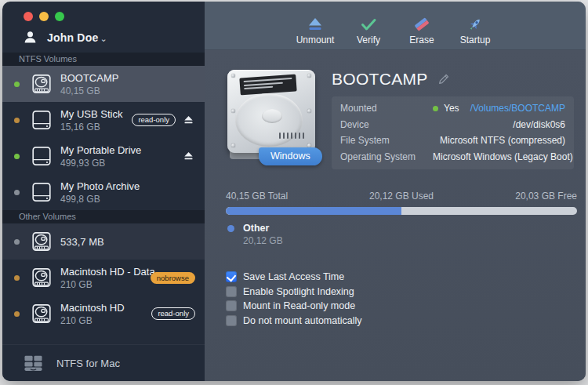  What do you see at coordinates (401, 321) in the screenshot?
I see `option-do-not-mount-automatically: Do not mount automatically` at bounding box center [401, 321].